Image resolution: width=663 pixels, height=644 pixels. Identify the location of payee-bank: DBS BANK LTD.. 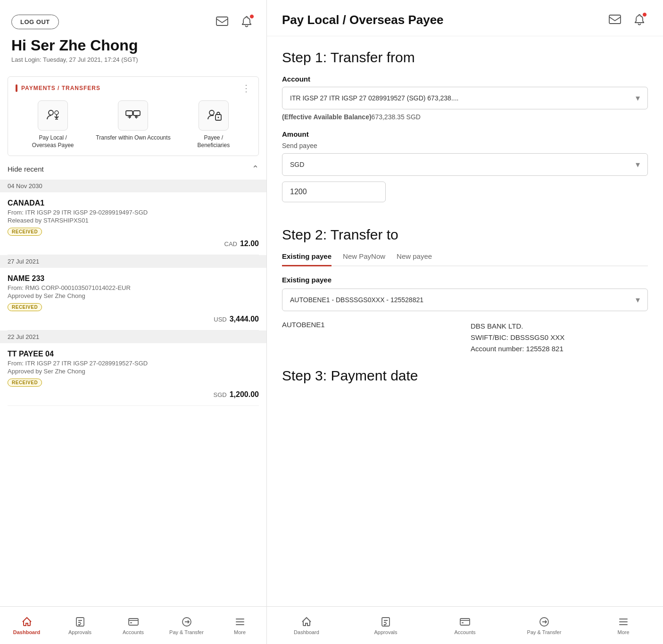
(497, 326).